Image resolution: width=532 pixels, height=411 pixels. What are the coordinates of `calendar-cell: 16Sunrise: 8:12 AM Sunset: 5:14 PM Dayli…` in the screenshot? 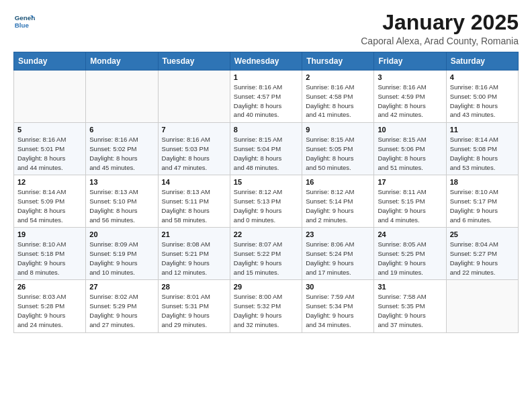 It's located at (339, 201).